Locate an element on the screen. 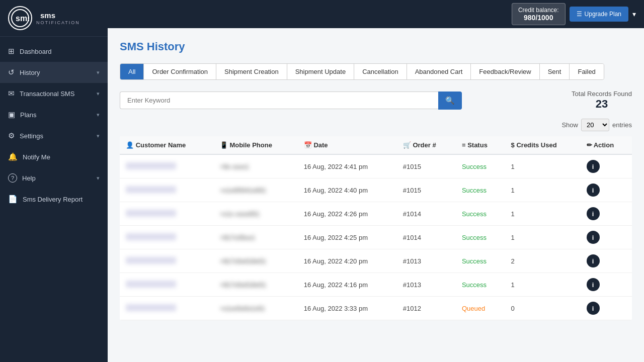 This screenshot has height=362, width=644. cell-date: 16 Aug, 2022 4:41 pm is located at coordinates (347, 166).